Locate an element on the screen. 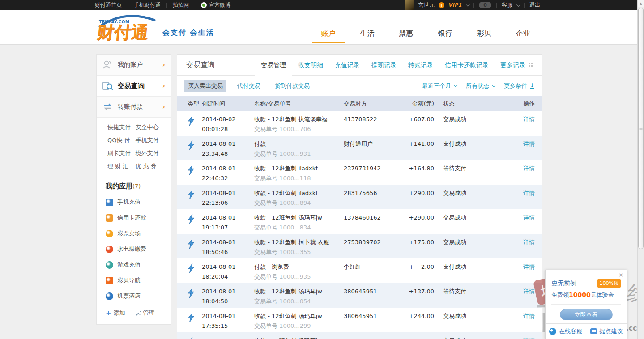 The height and width of the screenshot is (339, 644). quick-link: 安全中心 is located at coordinates (149, 127).